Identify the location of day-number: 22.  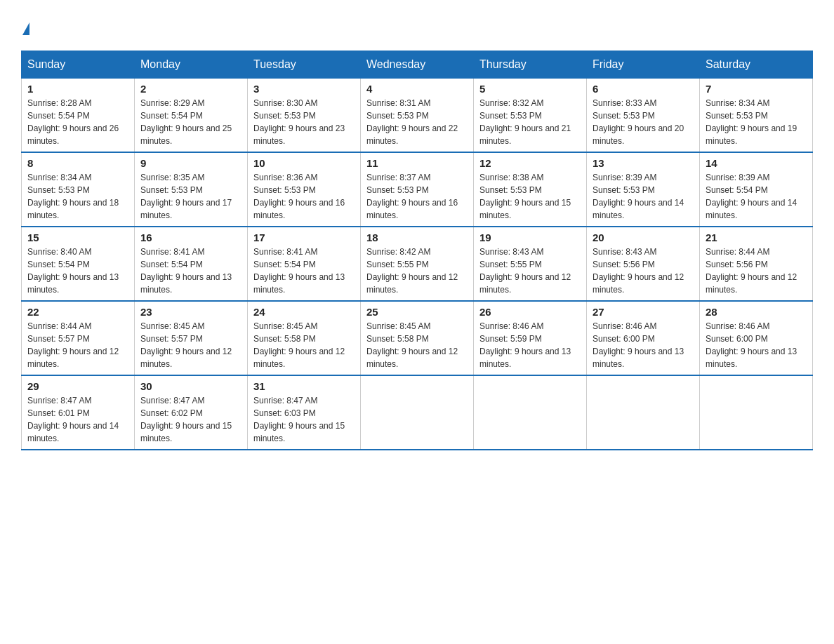
(78, 311).